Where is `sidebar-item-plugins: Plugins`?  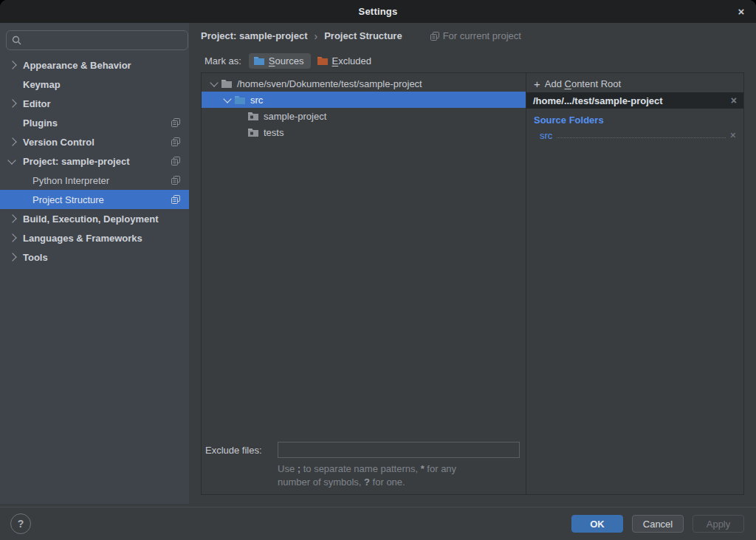
sidebar-item-plugins: Plugins is located at coordinates (94, 123).